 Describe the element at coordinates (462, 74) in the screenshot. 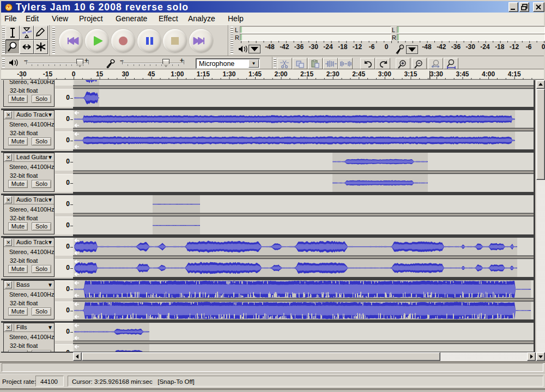

I see `svg-text: 3:45` at that location.